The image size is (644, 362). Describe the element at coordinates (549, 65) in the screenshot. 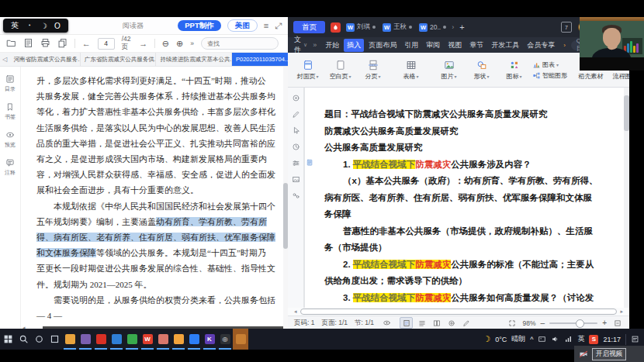

I see `ribbon-button-图表: 图表▾` at that location.